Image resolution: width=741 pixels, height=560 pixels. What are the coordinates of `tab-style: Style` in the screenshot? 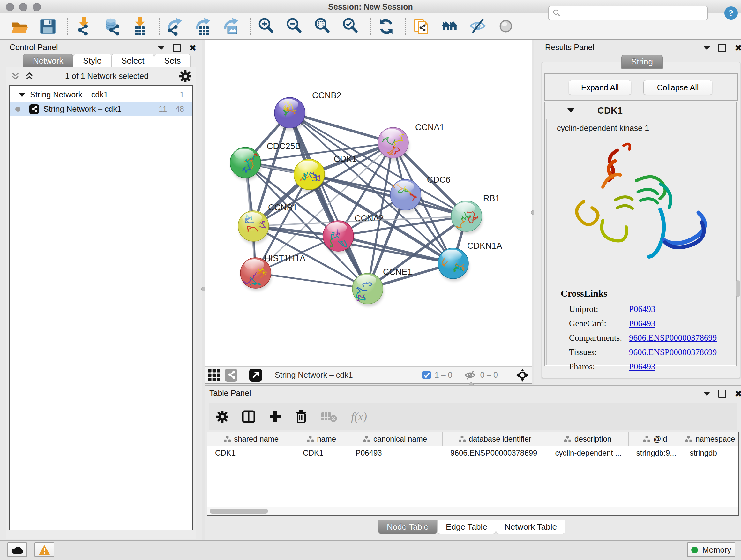 It's located at (92, 61).